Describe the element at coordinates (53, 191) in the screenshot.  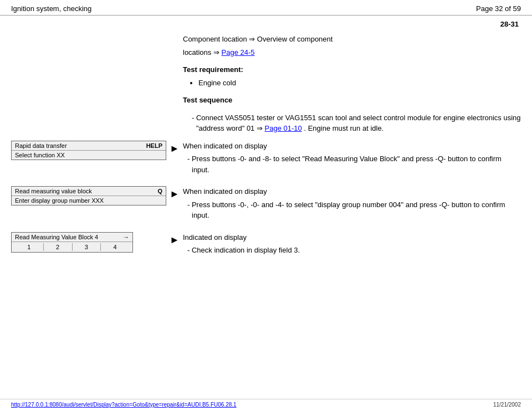
I see `widget2-read-label: Read measuring value block` at that location.